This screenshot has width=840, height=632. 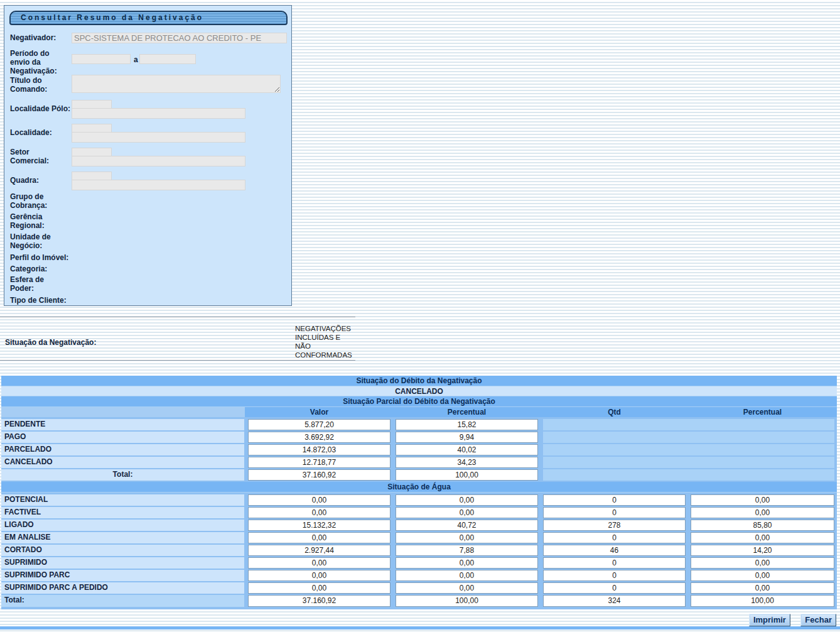 I want to click on fechar-button: Fechar, so click(x=819, y=620).